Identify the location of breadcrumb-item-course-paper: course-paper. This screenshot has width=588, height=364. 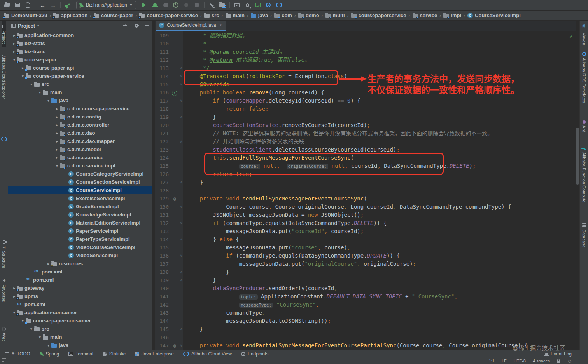
(114, 16).